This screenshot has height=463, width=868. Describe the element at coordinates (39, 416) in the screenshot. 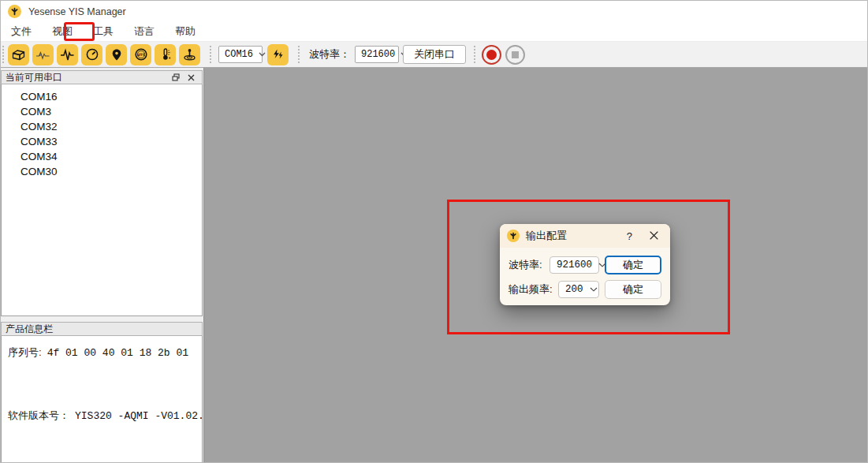

I see `software-version-label: 软件版本号：` at that location.